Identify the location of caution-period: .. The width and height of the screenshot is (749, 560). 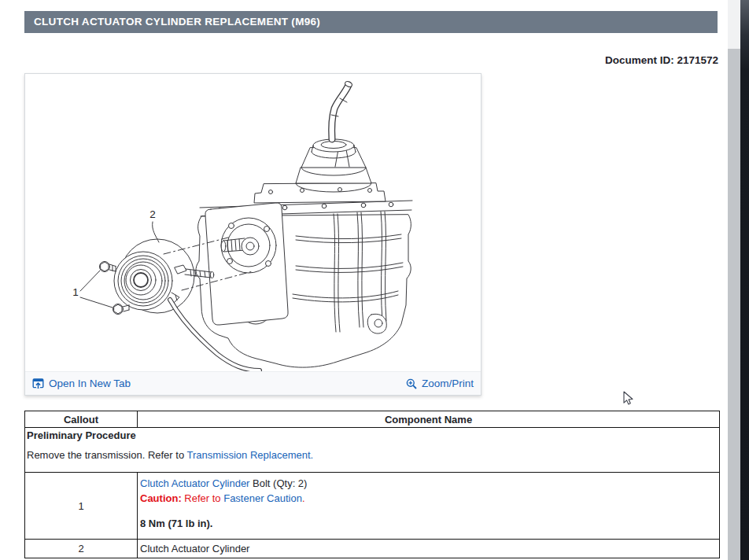
(304, 499).